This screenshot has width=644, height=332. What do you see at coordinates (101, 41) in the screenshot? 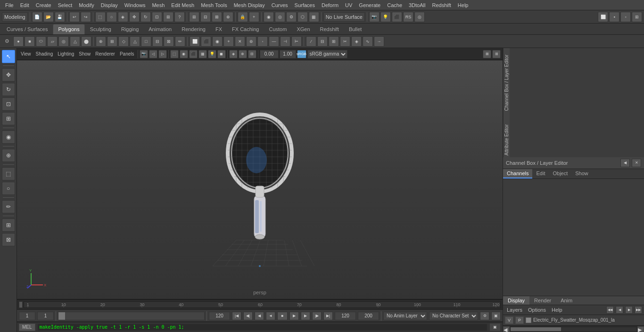
I see `combine-icon: ⊕` at bounding box center [101, 41].